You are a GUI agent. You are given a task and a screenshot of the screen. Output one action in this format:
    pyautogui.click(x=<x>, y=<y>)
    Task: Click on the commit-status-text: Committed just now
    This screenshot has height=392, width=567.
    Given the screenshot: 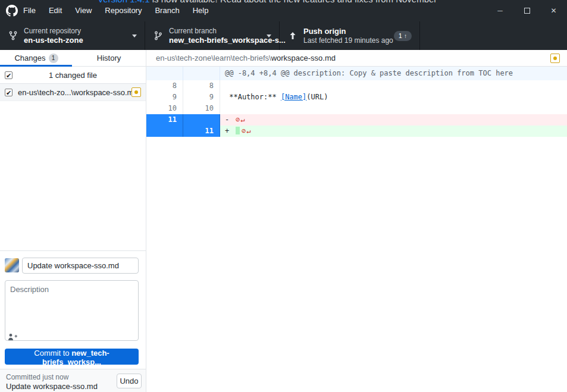 What is the action you would take?
    pyautogui.click(x=37, y=377)
    